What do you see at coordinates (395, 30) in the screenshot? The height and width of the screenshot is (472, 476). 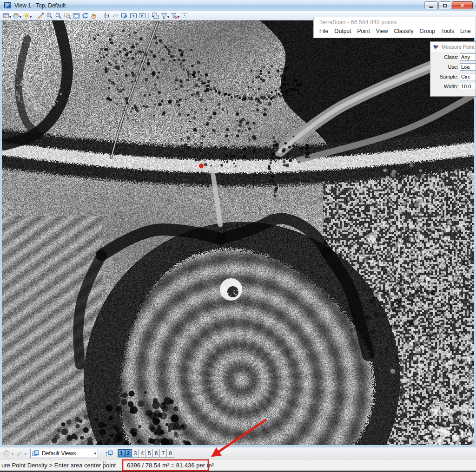 I see `terrascan-menubar: FileOutputPointViewClassifyGroupToolsLin…` at bounding box center [395, 30].